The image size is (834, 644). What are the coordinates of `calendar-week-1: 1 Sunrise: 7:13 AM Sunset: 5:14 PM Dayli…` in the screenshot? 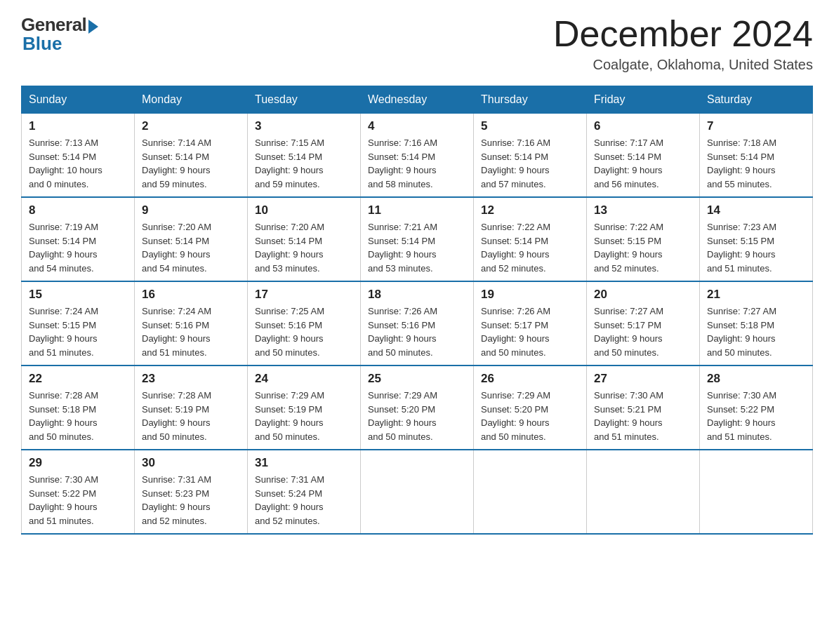 It's located at (417, 156).